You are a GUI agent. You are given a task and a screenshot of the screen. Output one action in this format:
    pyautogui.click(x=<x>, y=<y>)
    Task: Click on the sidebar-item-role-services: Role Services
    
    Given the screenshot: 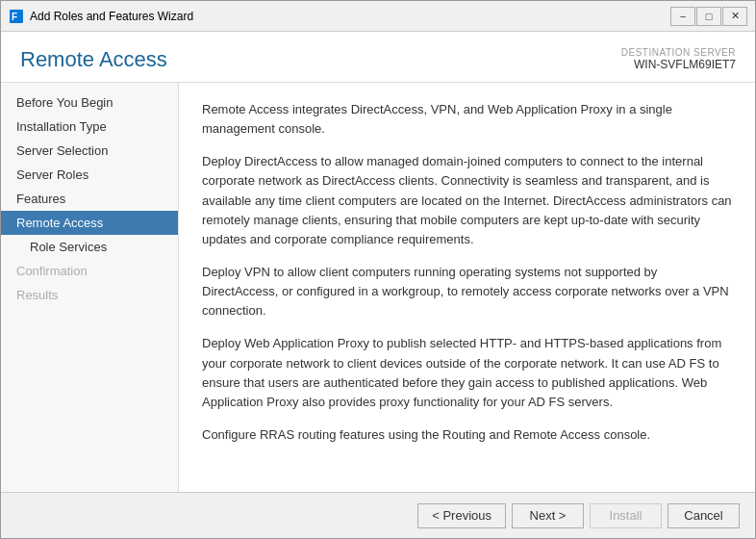 What is the action you would take?
    pyautogui.click(x=89, y=246)
    